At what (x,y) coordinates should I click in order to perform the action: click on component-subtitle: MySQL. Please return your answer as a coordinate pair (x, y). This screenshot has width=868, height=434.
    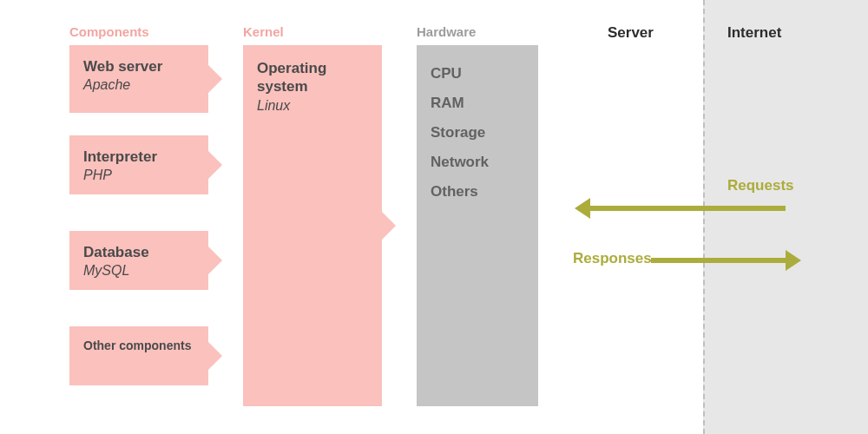
    Looking at the image, I should click on (139, 271).